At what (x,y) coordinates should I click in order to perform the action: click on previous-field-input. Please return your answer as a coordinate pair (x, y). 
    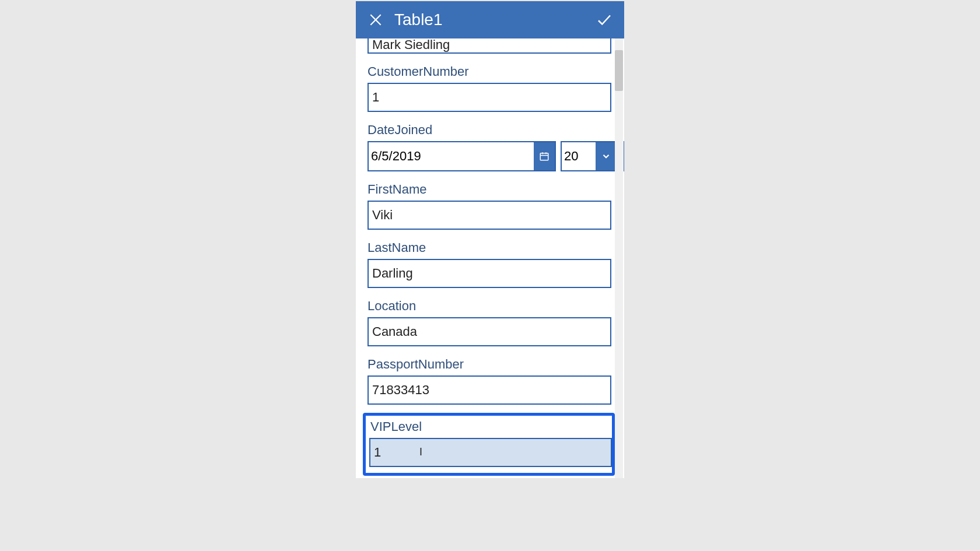
    Looking at the image, I should click on (489, 46).